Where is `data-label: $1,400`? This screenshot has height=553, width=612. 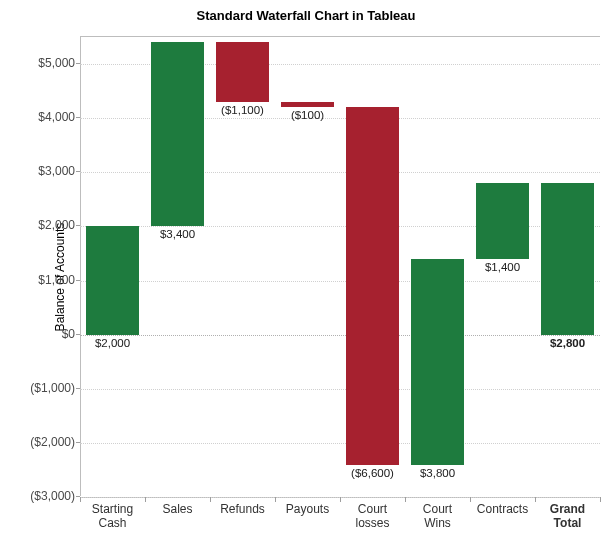
data-label: $1,400 is located at coordinates (502, 267).